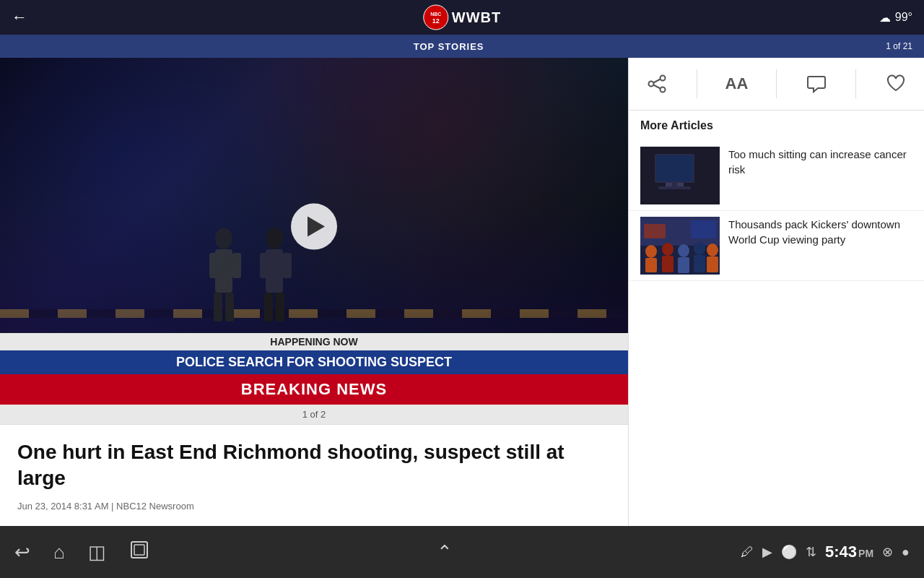 The height and width of the screenshot is (578, 924). Describe the element at coordinates (777, 246) in the screenshot. I see `related-article-2: Thousands pack Kickers' downtown World C…` at that location.